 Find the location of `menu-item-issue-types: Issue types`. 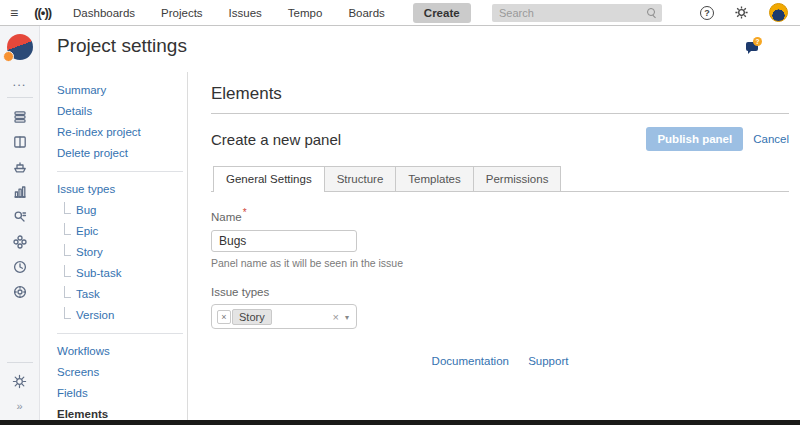

menu-item-issue-types: Issue types is located at coordinates (120, 190).